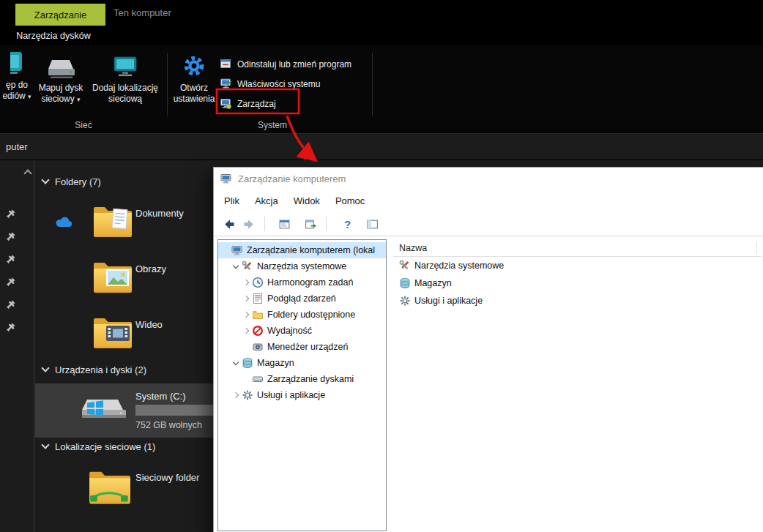 This screenshot has height=532, width=763. I want to click on tree-item-usługi-i-aplikacje: Usługi i aplikacje, so click(302, 395).